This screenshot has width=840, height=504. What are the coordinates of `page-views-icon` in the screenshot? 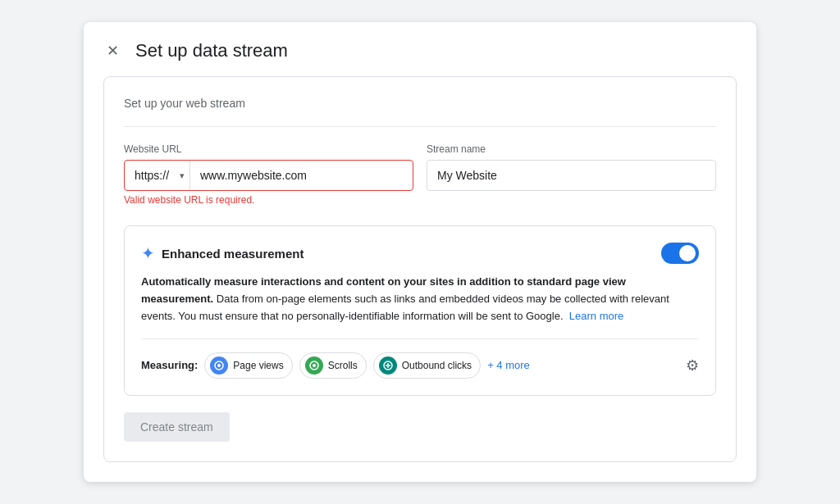 It's located at (219, 366).